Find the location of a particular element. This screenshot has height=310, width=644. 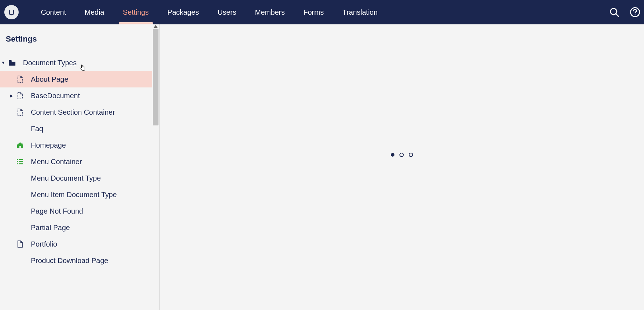

tree-item-label: Menu Document Type is located at coordinates (66, 178).